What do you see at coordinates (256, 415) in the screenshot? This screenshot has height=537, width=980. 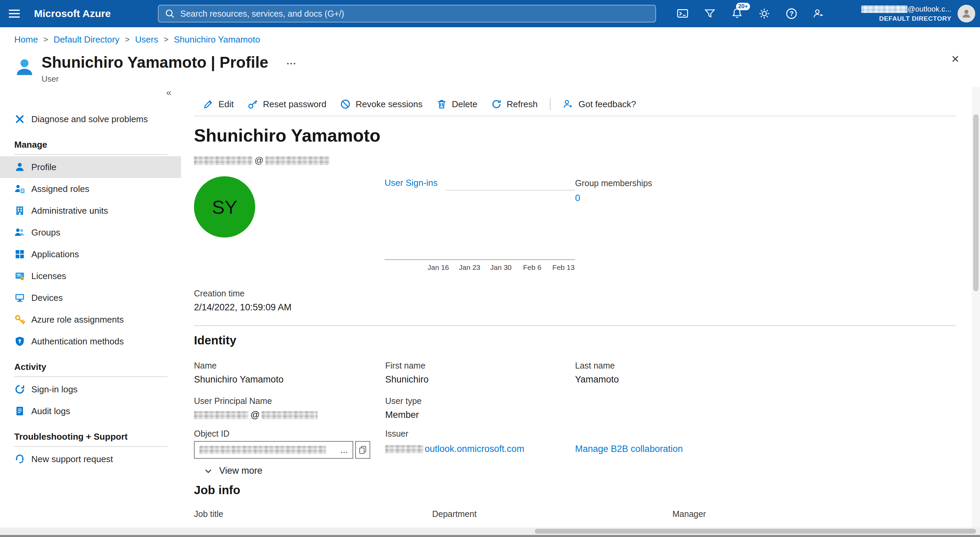 I see `upn-value: @` at bounding box center [256, 415].